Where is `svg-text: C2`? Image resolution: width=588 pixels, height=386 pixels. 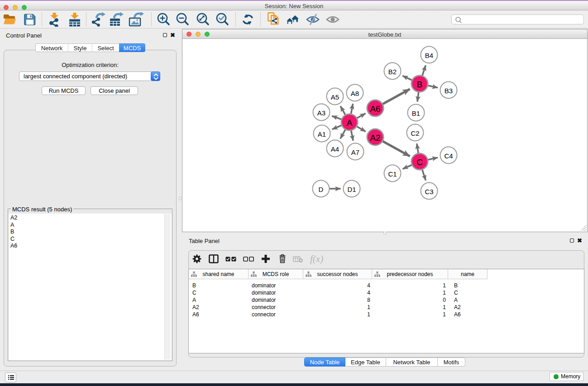
svg-text: C2 is located at coordinates (415, 133).